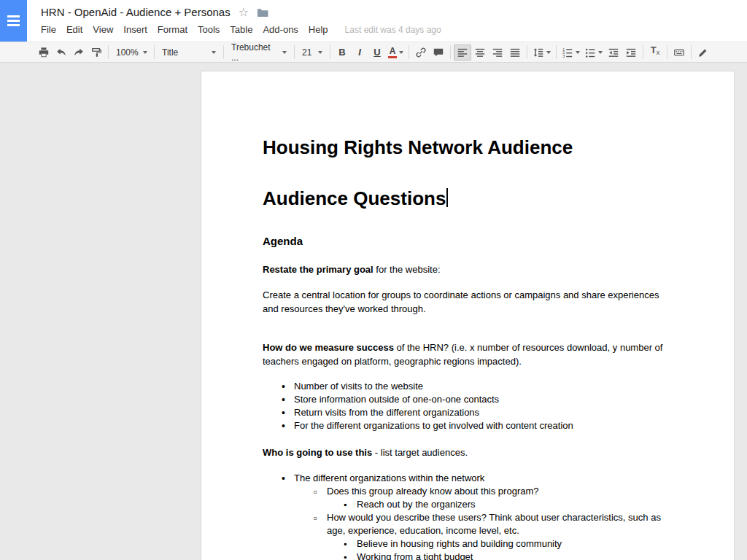 The image size is (747, 560). Describe the element at coordinates (393, 30) in the screenshot. I see `last-edit-link: Last edit was 4 days ago` at that location.